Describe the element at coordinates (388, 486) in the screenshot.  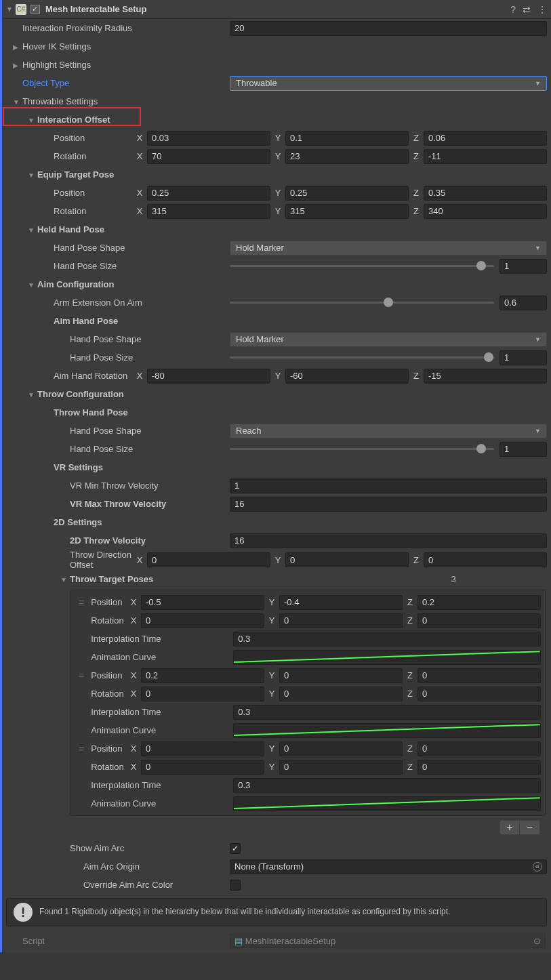
I see `vr-min-input` at that location.